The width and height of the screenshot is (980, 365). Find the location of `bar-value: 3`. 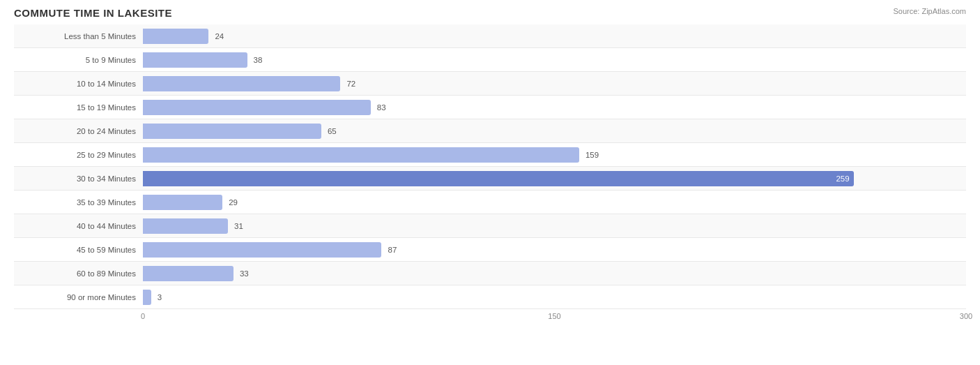

bar-value: 3 is located at coordinates (158, 297).